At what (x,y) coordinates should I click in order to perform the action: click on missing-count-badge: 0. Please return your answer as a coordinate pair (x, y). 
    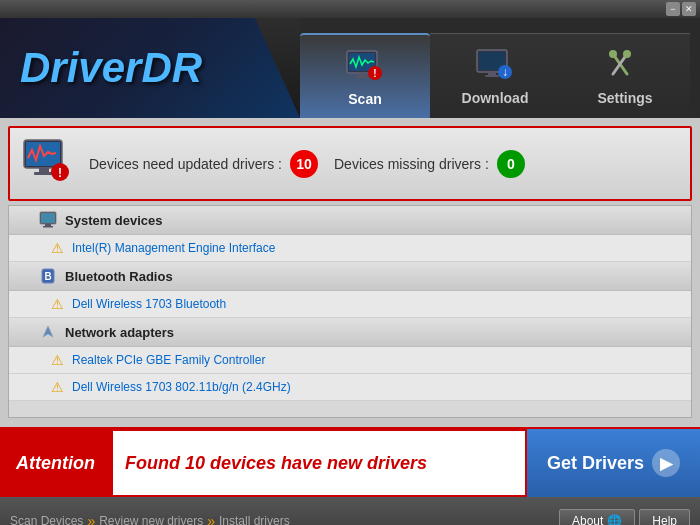
    Looking at the image, I should click on (511, 164).